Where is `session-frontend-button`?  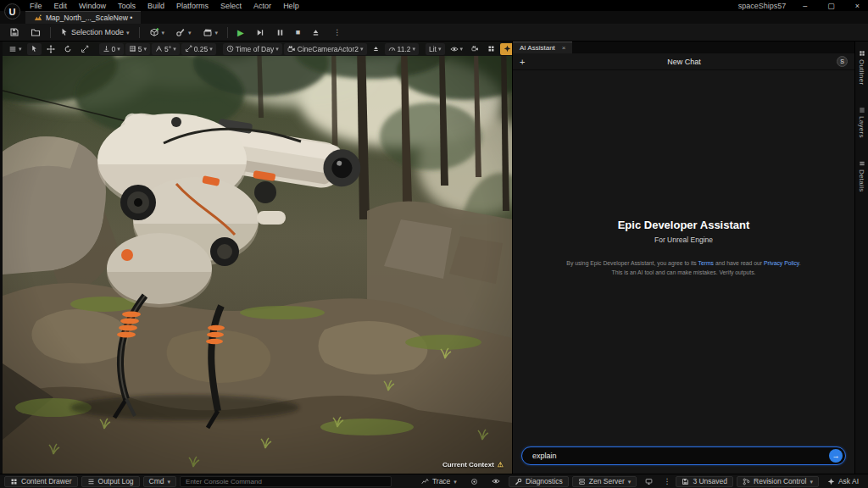
session-frontend-button is located at coordinates (649, 481).